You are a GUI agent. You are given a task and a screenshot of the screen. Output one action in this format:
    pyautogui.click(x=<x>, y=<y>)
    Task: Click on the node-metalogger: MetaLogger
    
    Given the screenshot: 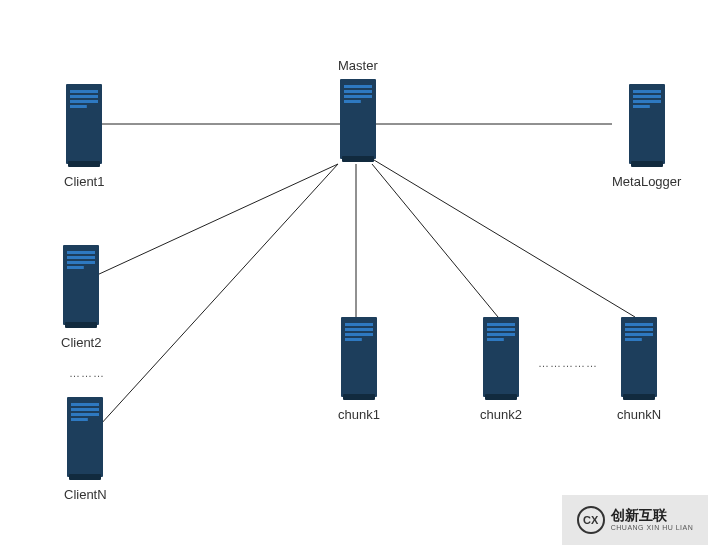 What is the action you would take?
    pyautogui.click(x=646, y=136)
    